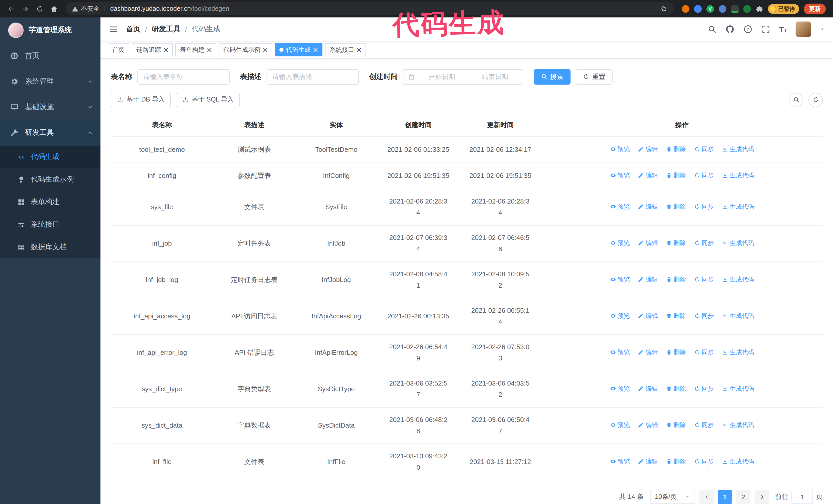 This screenshot has height=504, width=833. What do you see at coordinates (245, 50) in the screenshot?
I see `tab-codegen-example: 代码生成示例` at bounding box center [245, 50].